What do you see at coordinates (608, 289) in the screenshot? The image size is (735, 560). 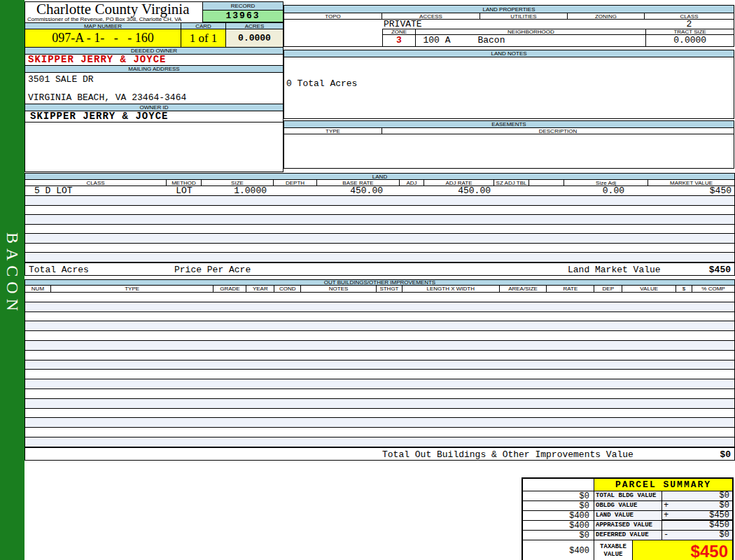 I see `ob-dep-header: DEP` at bounding box center [608, 289].